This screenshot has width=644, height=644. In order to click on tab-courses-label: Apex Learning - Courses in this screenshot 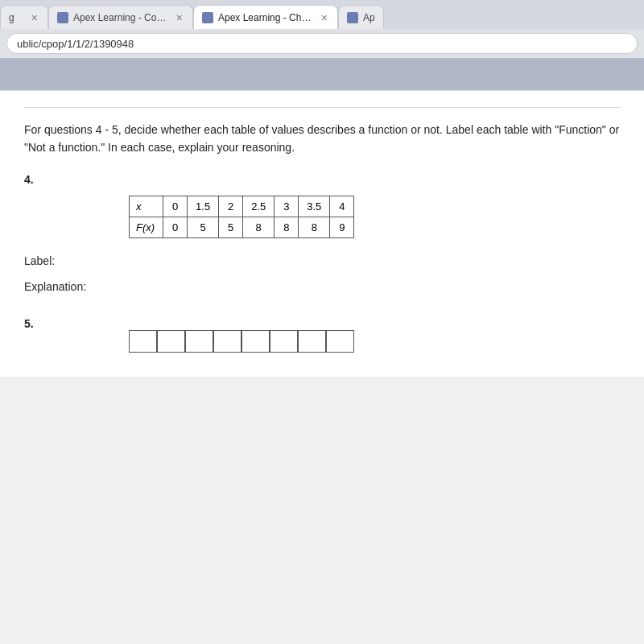, I will do `click(122, 18)`.